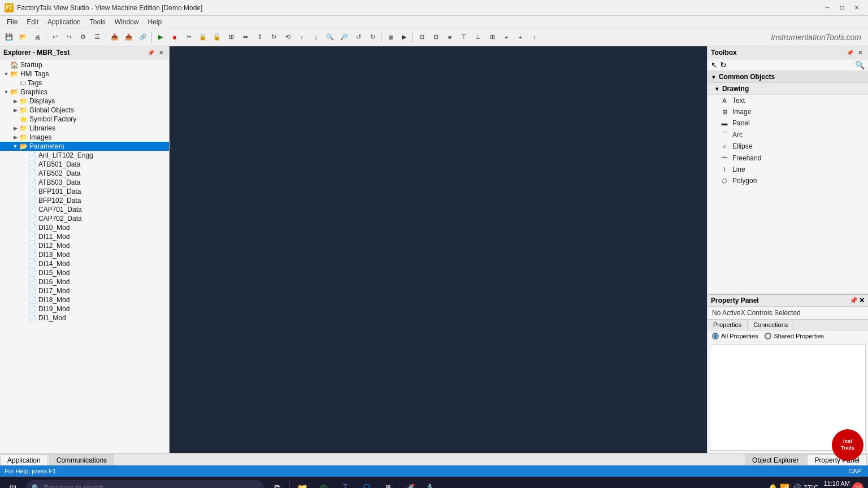 This screenshot has width=868, height=488. Describe the element at coordinates (788, 134) in the screenshot. I see `toolbox-item-arc: ⌒ Arc` at that location.